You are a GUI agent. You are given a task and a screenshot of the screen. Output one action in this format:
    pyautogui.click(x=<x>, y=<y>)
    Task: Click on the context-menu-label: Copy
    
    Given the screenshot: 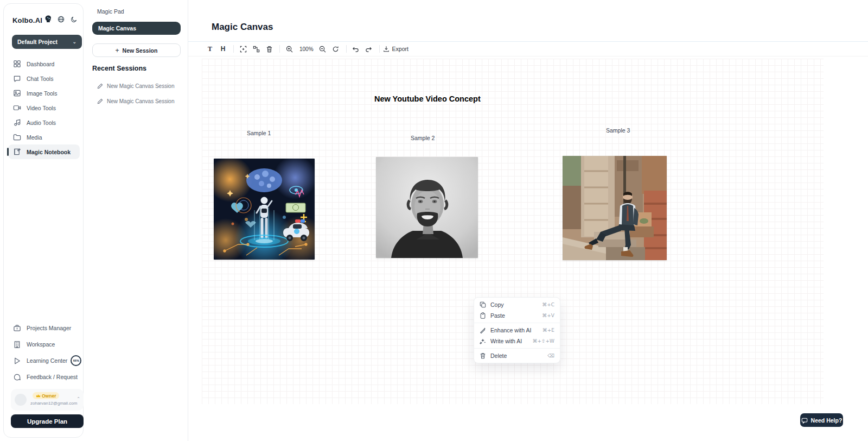 What is the action you would take?
    pyautogui.click(x=497, y=305)
    